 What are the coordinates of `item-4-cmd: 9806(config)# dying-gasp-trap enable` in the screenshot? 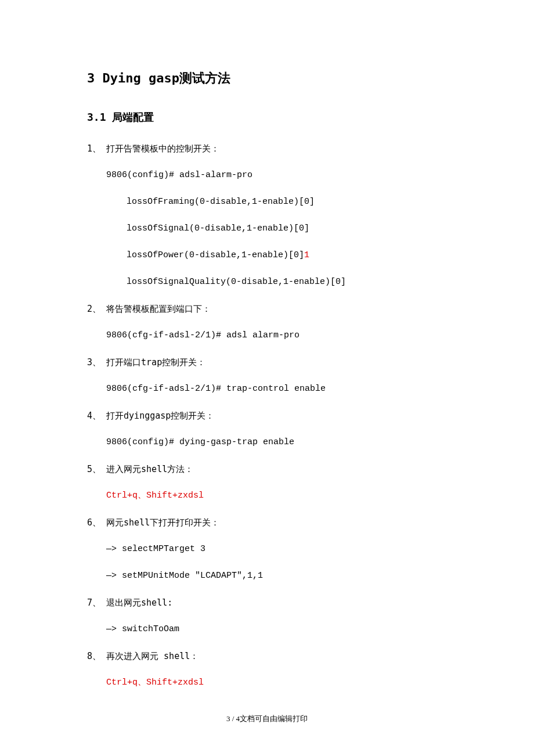 It's located at (267, 442).